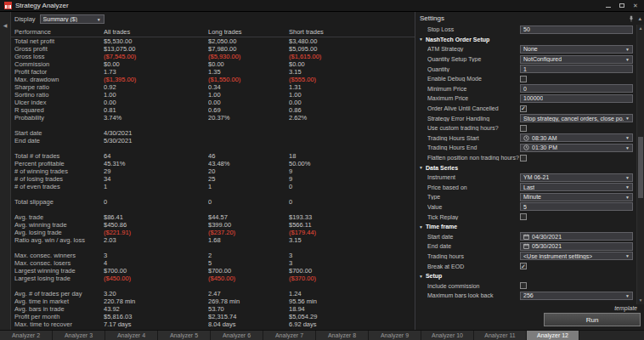 This screenshot has height=340, width=644. What do you see at coordinates (576, 30) in the screenshot?
I see `text-field: 50` at bounding box center [576, 30].